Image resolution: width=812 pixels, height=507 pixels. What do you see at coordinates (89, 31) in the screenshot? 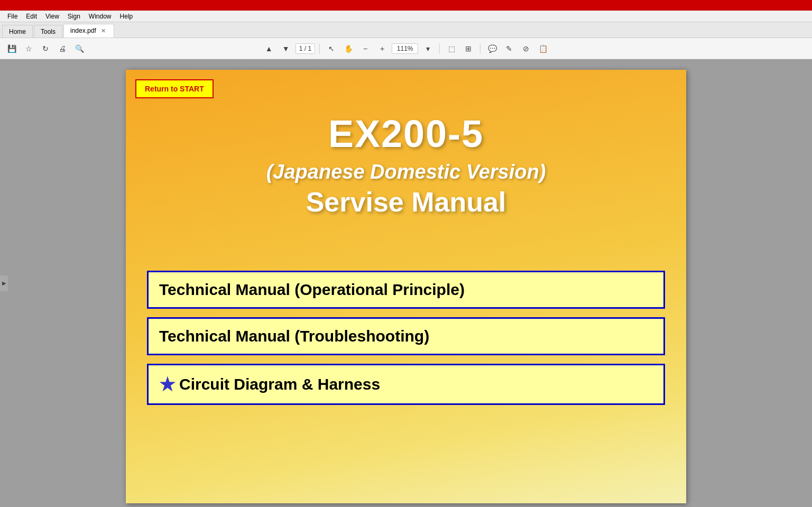
I see `tab-file: index.pdf ✕` at bounding box center [89, 31].